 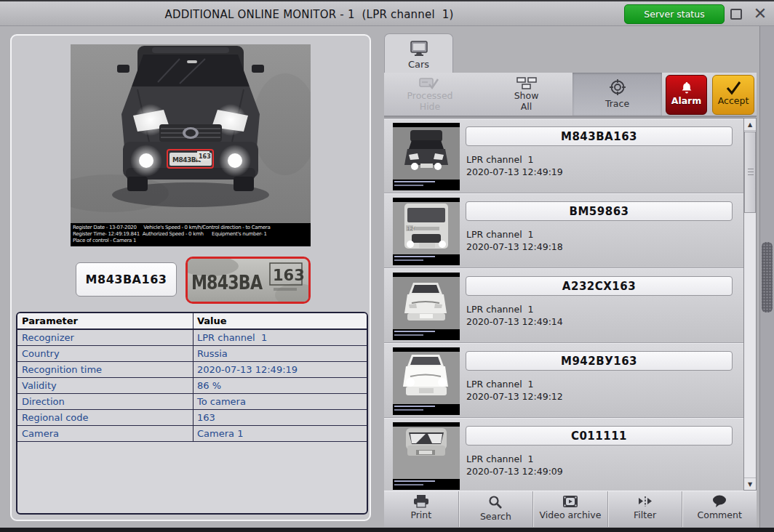 I want to click on plate-crop-region: 163, so click(x=289, y=275).